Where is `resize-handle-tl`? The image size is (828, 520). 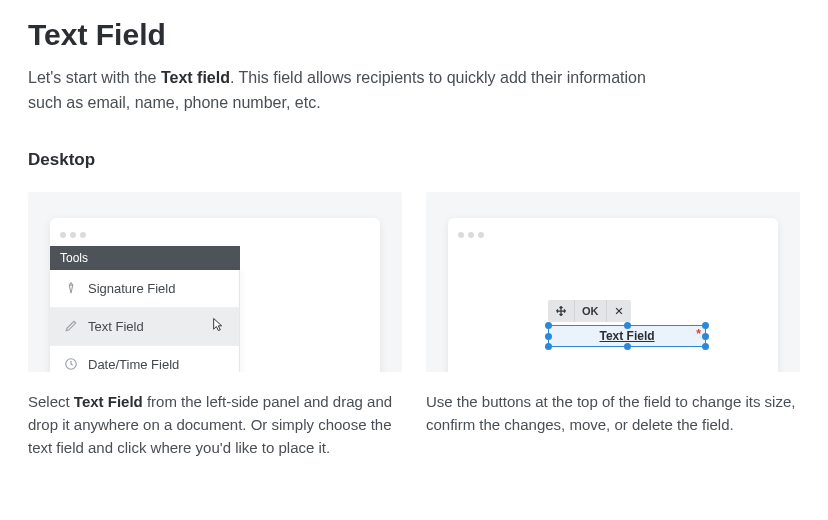
resize-handle-tl is located at coordinates (548, 326).